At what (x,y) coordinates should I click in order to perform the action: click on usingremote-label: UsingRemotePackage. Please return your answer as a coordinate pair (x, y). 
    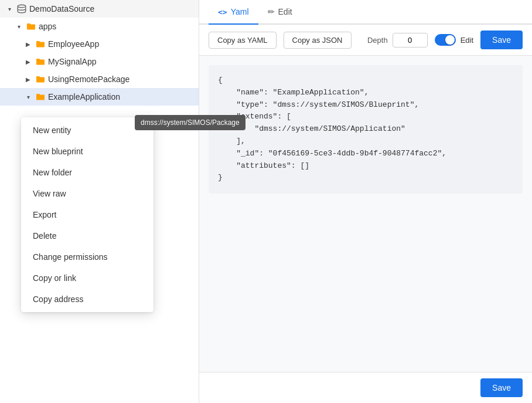
    Looking at the image, I should click on (121, 79).